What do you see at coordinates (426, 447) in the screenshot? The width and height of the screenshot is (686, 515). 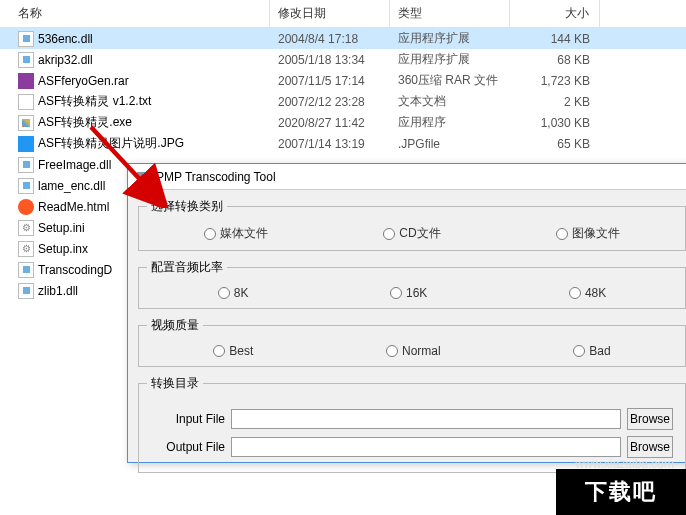 I see `output-file-field` at bounding box center [426, 447].